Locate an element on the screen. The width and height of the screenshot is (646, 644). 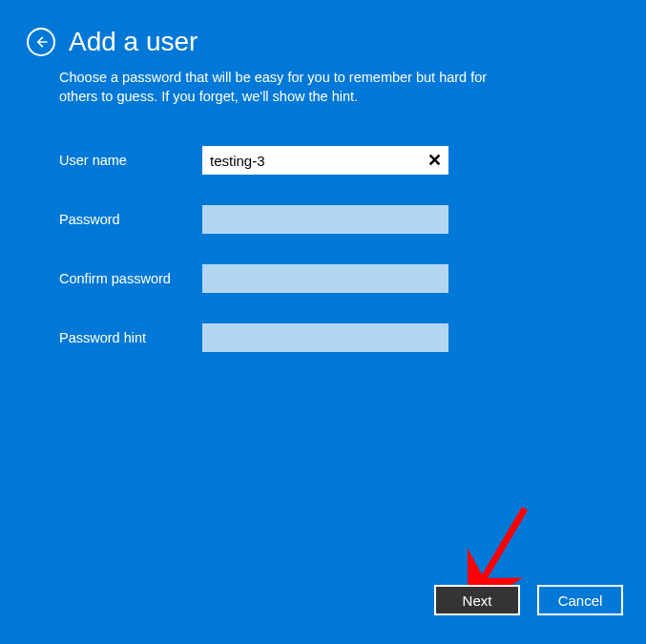
close-icon: ✕ is located at coordinates (435, 160).